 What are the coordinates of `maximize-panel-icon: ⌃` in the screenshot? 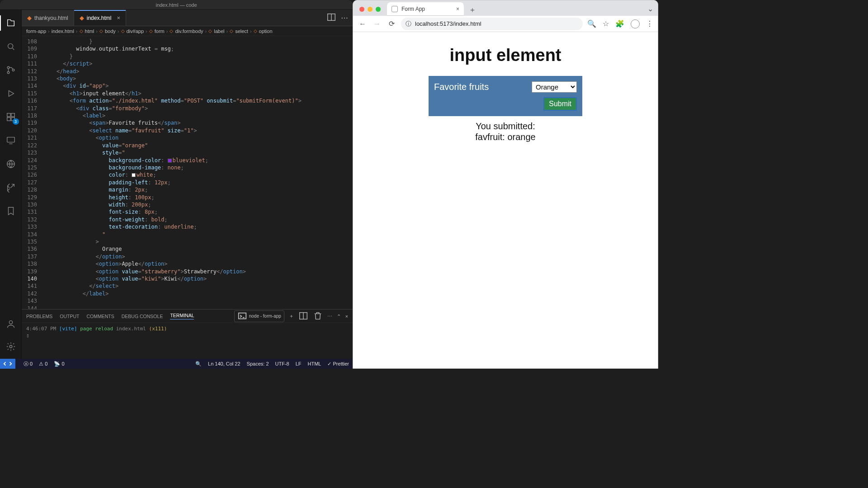 It's located at (339, 316).